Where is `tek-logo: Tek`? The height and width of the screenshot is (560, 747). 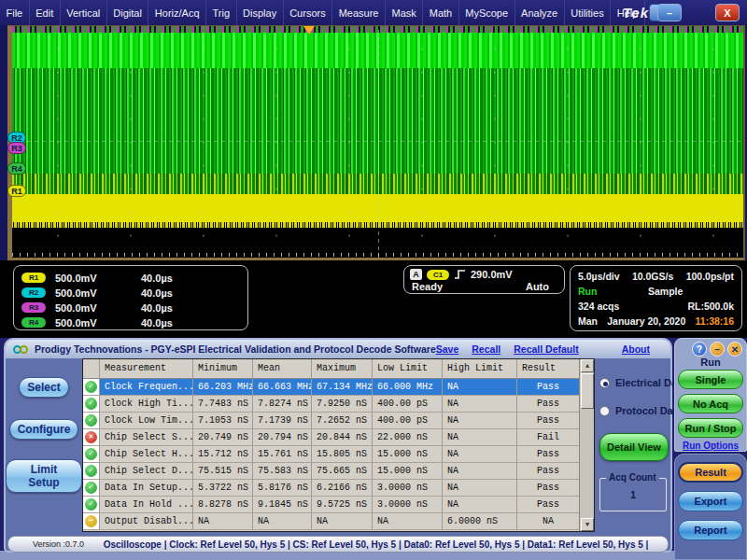
tek-logo: Tek is located at coordinates (636, 13).